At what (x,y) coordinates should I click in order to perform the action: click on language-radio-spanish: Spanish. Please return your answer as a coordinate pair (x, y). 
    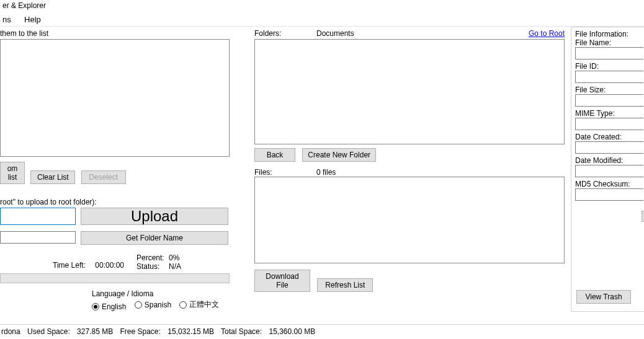
    Looking at the image, I should click on (153, 305).